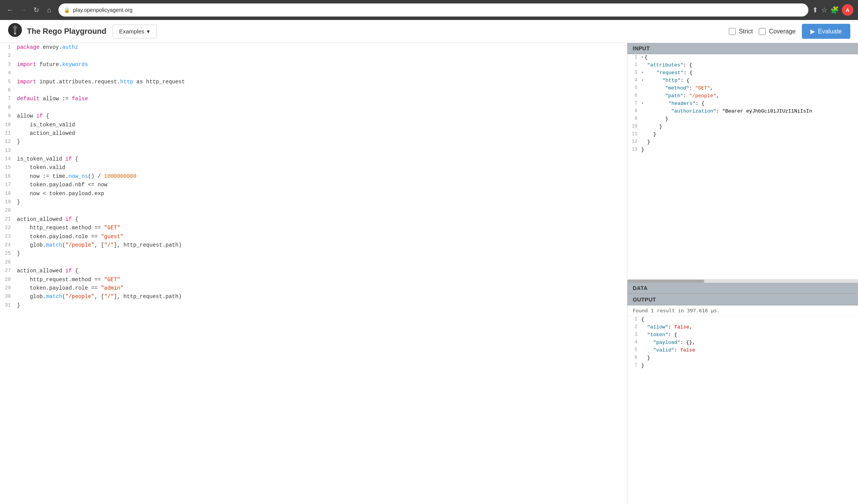  I want to click on input-line: 4▾ "http": {, so click(743, 81).